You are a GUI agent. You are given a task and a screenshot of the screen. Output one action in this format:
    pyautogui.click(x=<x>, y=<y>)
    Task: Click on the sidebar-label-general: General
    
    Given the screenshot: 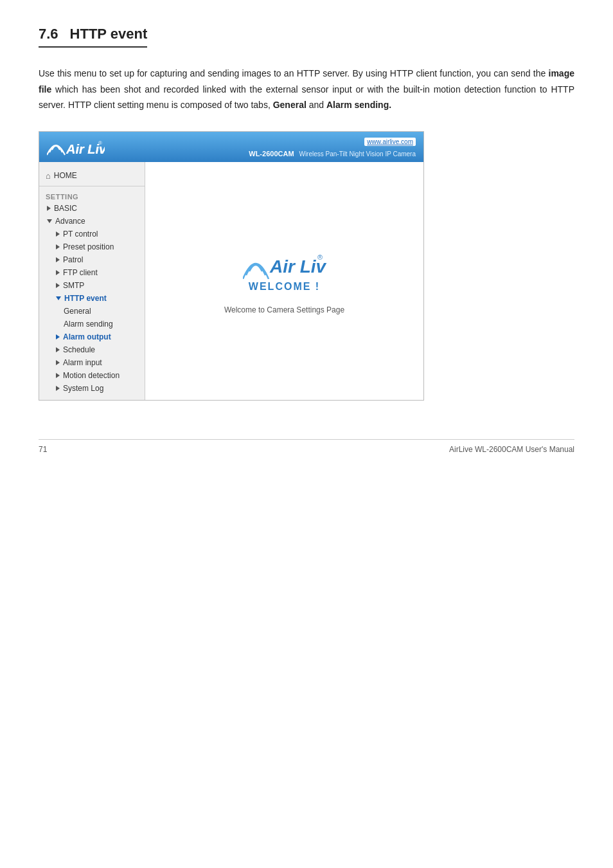 What is the action you would take?
    pyautogui.click(x=77, y=311)
    